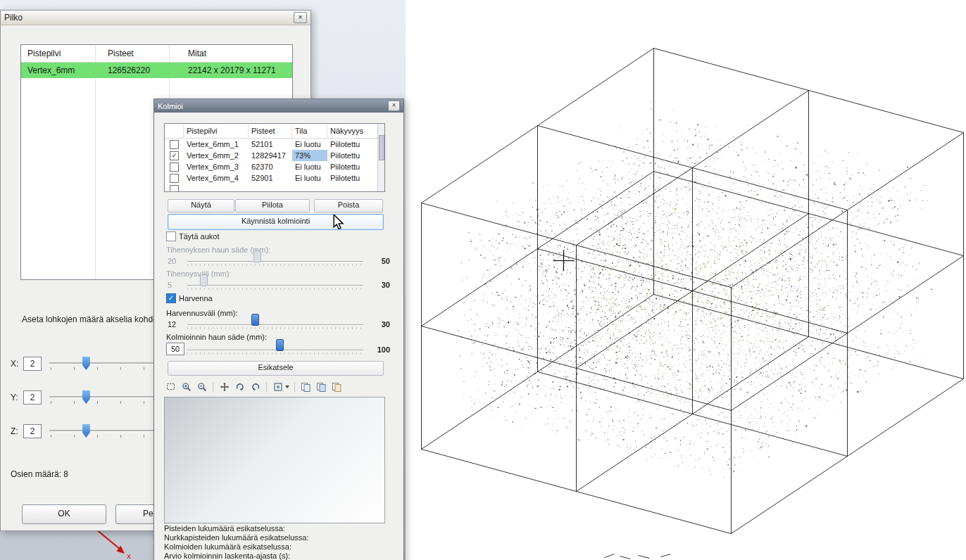 Image resolution: width=966 pixels, height=560 pixels. I want to click on cell-pisteet: 126526220, so click(142, 70).